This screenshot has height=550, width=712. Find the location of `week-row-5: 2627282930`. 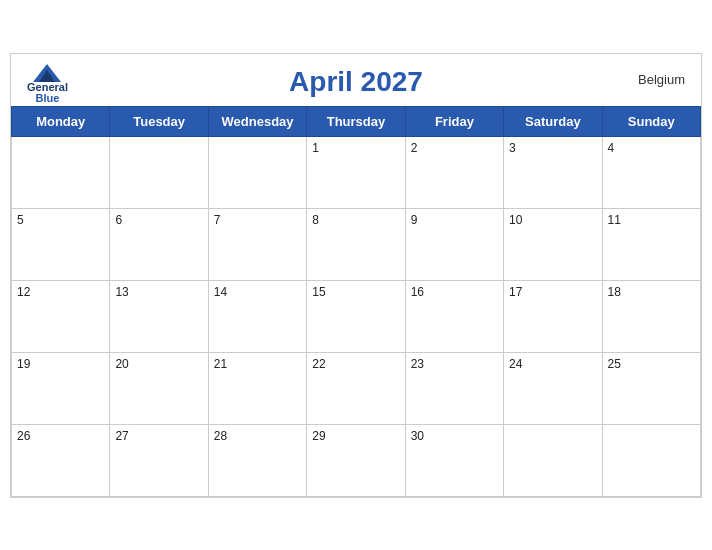

week-row-5: 2627282930 is located at coordinates (356, 460).